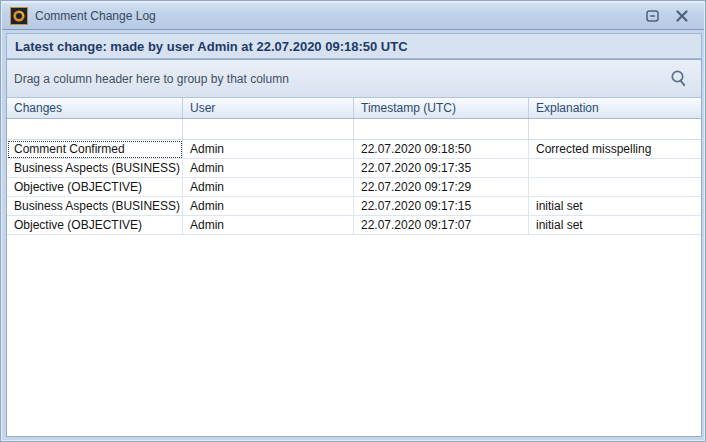  I want to click on search-button, so click(679, 79).